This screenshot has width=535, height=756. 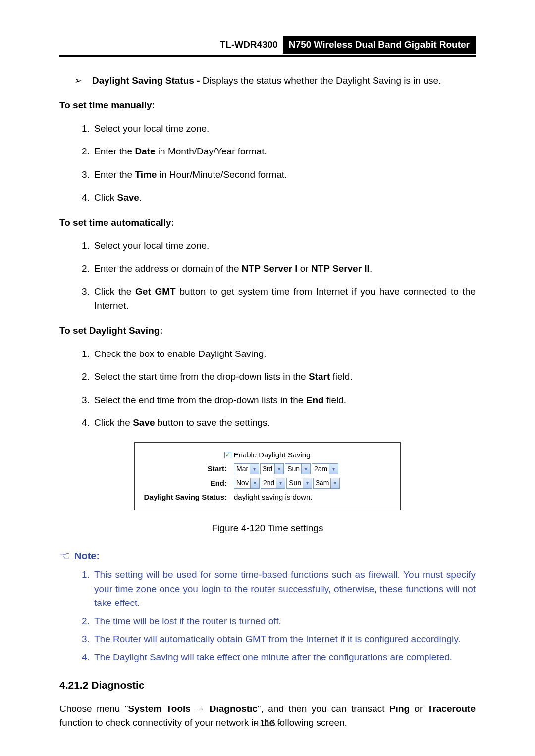 What do you see at coordinates (268, 483) in the screenshot?
I see `end-row: End: Nov▾ 2nd▾ Sun▾ 3am▾` at bounding box center [268, 483].